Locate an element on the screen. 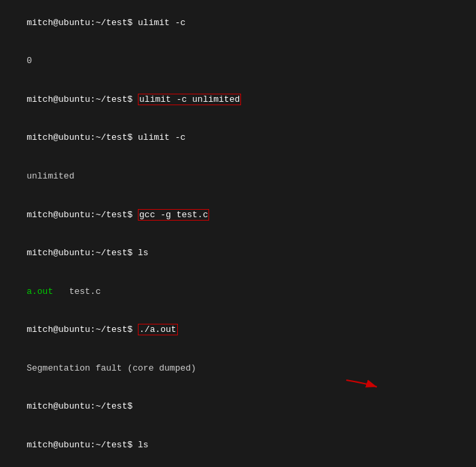 This screenshot has width=476, height=467. line-4: mitch@ubuntu:~/test$ ulimit -c is located at coordinates (238, 138).